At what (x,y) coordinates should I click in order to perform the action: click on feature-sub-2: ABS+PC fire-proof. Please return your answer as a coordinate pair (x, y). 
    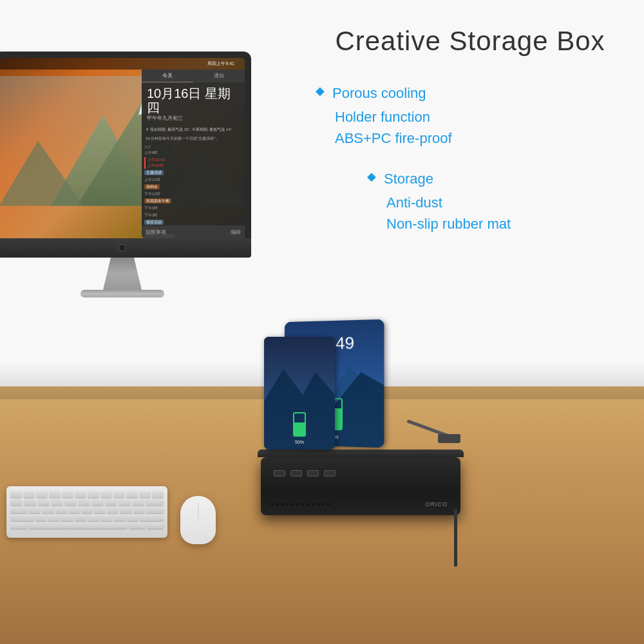
    Looking at the image, I should click on (470, 138).